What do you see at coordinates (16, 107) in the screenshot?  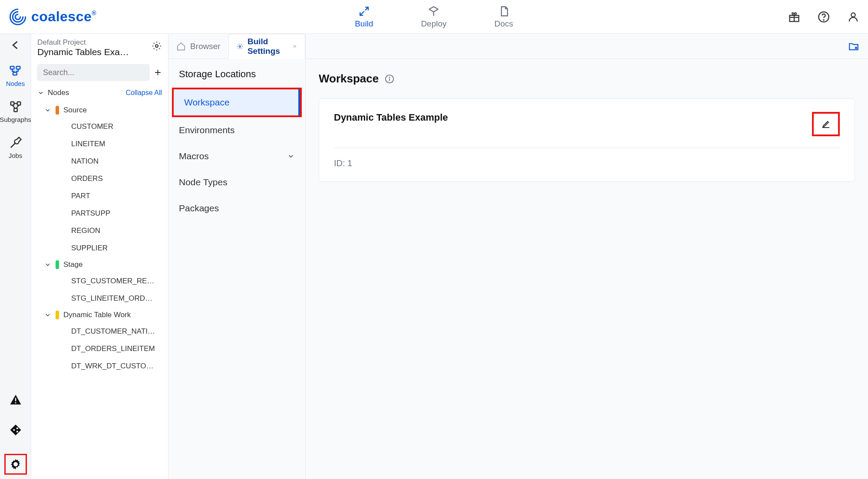 I see `subgraphs-icon` at bounding box center [16, 107].